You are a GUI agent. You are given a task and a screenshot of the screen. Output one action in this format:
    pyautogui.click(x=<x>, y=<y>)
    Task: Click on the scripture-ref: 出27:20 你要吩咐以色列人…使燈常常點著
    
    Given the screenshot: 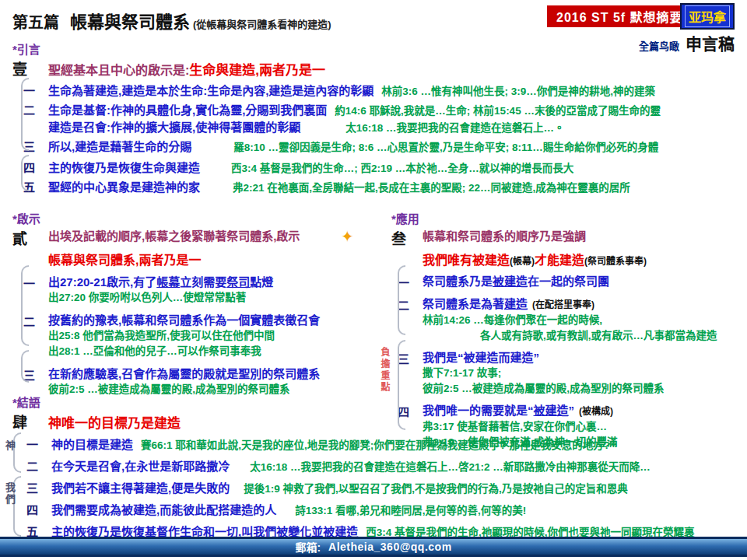 What is the action you would take?
    pyautogui.click(x=218, y=298)
    